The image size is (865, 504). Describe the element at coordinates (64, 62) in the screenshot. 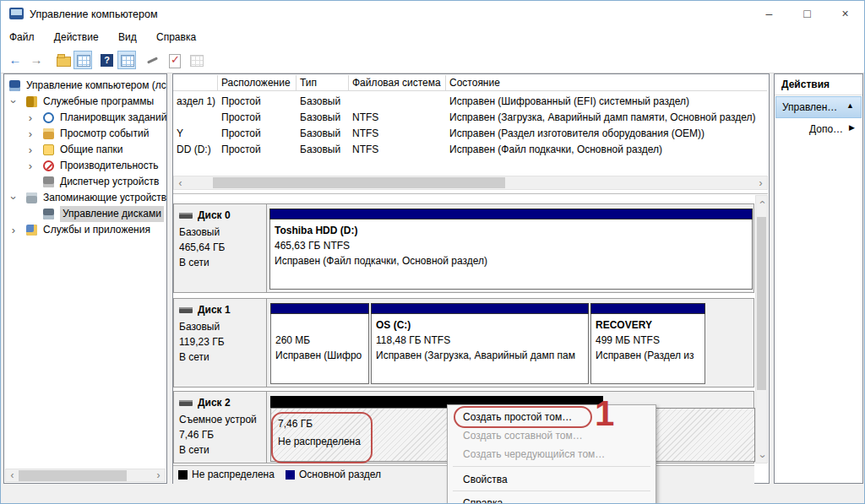

I see `folder-icon` at that location.